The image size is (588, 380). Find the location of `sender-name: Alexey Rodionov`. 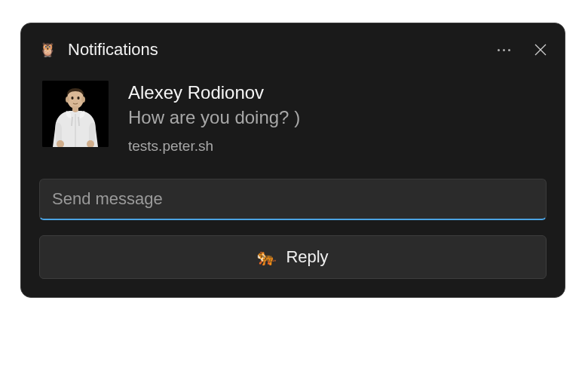

sender-name: Alexey Rodionov is located at coordinates (214, 93).